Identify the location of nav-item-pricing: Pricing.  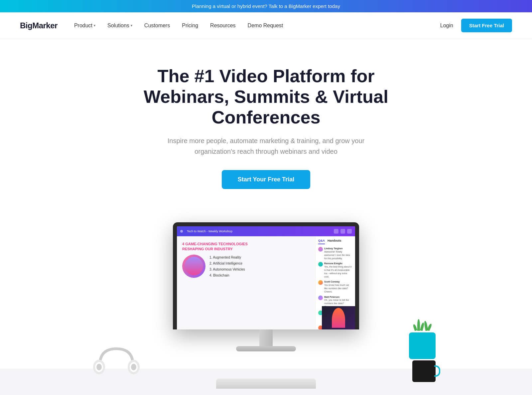
(190, 26).